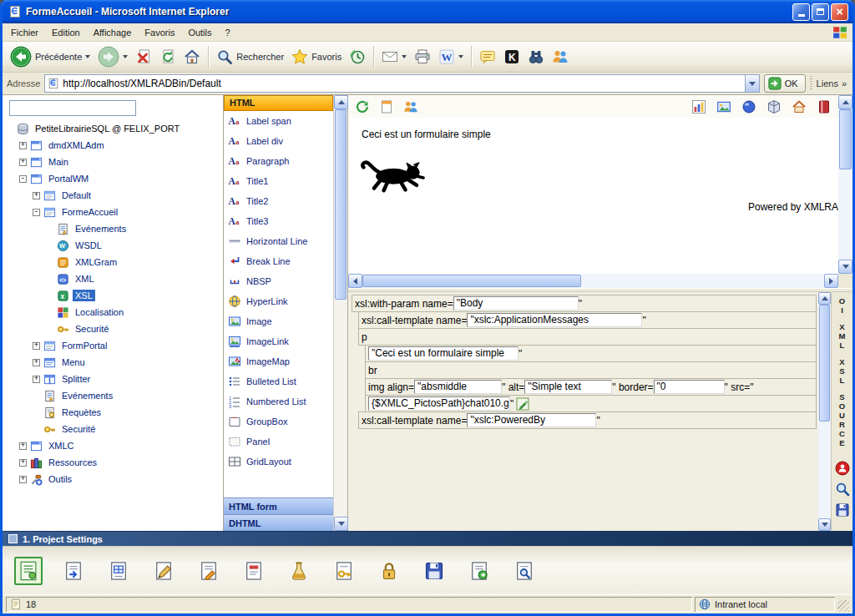  Describe the element at coordinates (785, 83) in the screenshot. I see `go-button: OK` at that location.